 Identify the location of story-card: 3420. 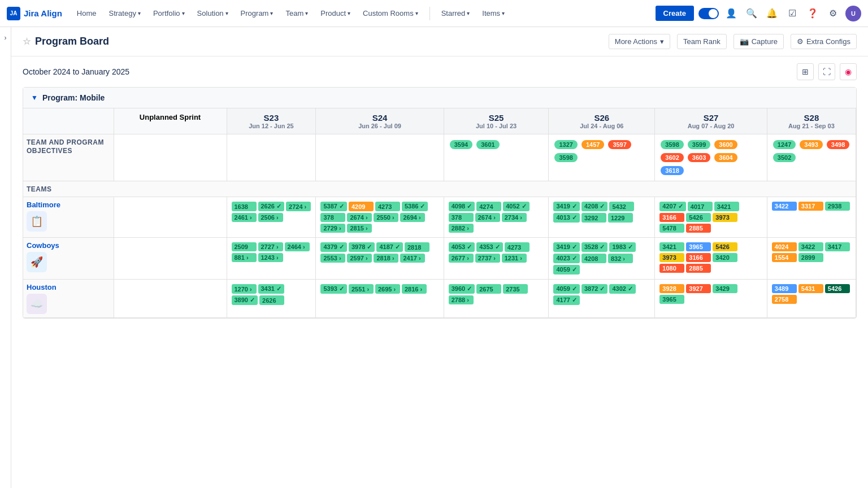
(725, 258).